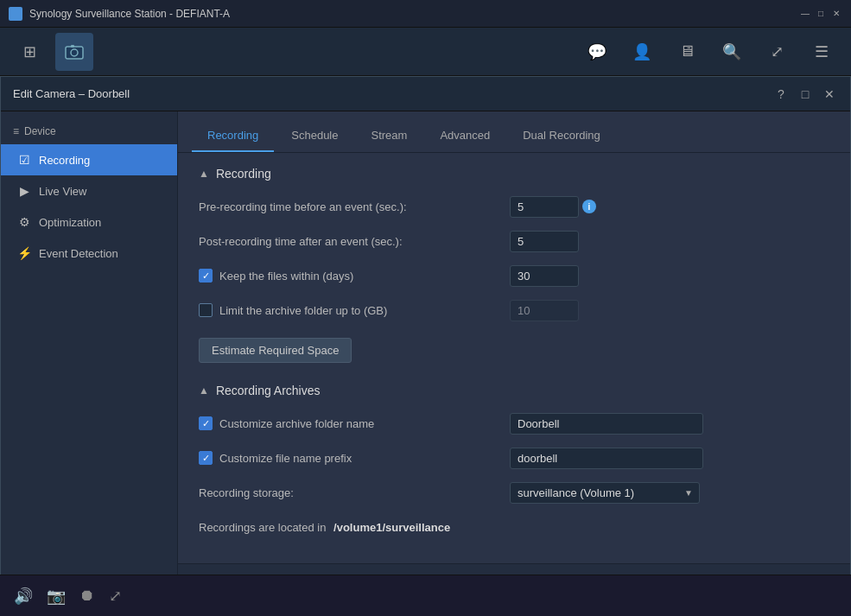 This screenshot has height=616, width=851. Describe the element at coordinates (325, 527) in the screenshot. I see `location-label: Recordings are located in /volume1/surve…` at that location.